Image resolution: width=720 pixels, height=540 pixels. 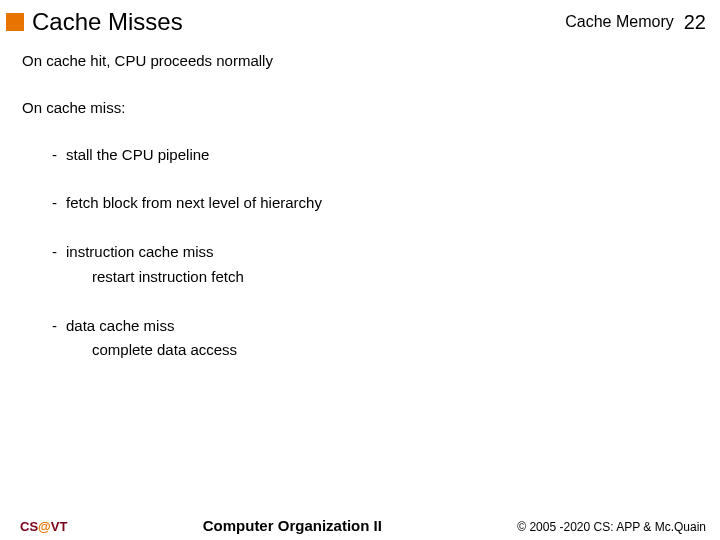 What do you see at coordinates (120, 326) in the screenshot?
I see `item-text-dcache: data cache miss` at bounding box center [120, 326].